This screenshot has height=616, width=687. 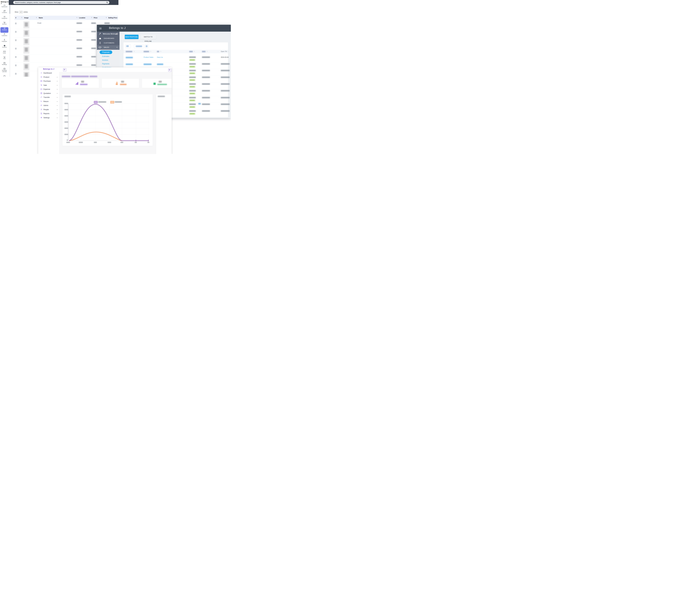 I want to click on scrollbar-track, so click(x=10, y=41).